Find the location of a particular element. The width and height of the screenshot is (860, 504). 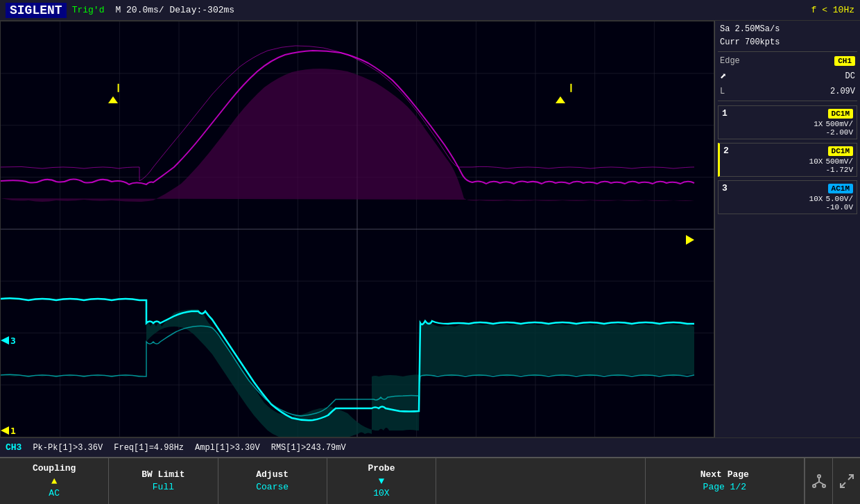

trigger-row: Edge CH1 is located at coordinates (788, 61).